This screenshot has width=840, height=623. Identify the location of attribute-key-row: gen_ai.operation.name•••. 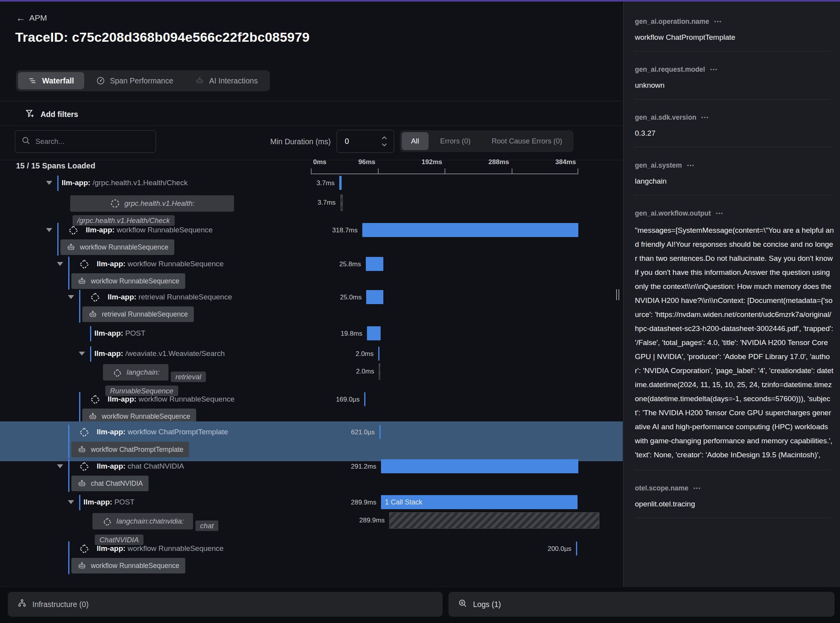
(733, 22).